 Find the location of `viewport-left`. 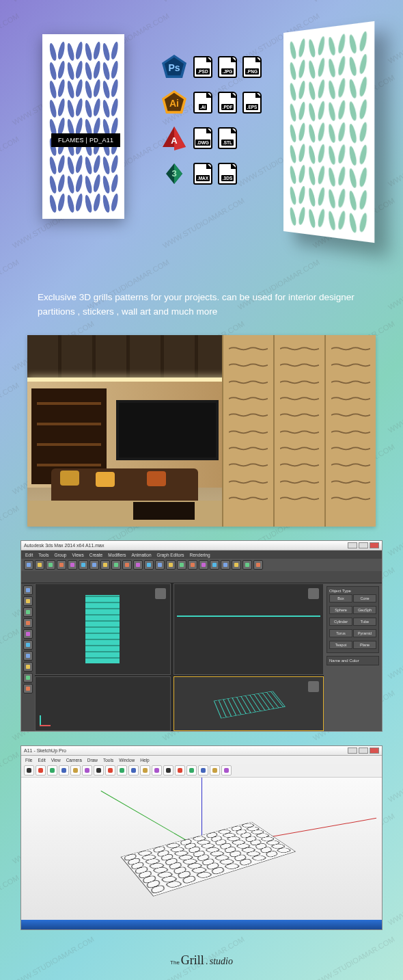

viewport-left is located at coordinates (102, 704).